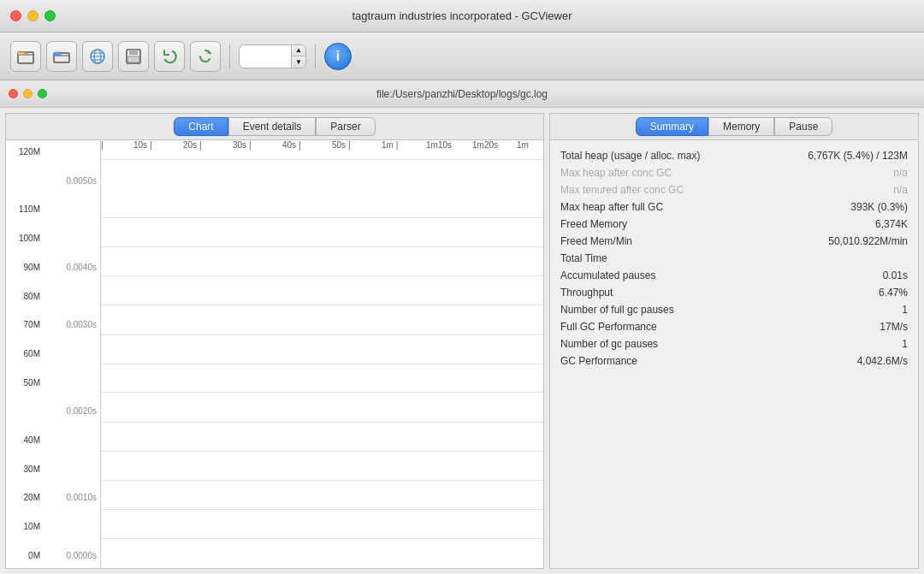  What do you see at coordinates (741, 127) in the screenshot?
I see `tab-memory: Memory` at bounding box center [741, 127].